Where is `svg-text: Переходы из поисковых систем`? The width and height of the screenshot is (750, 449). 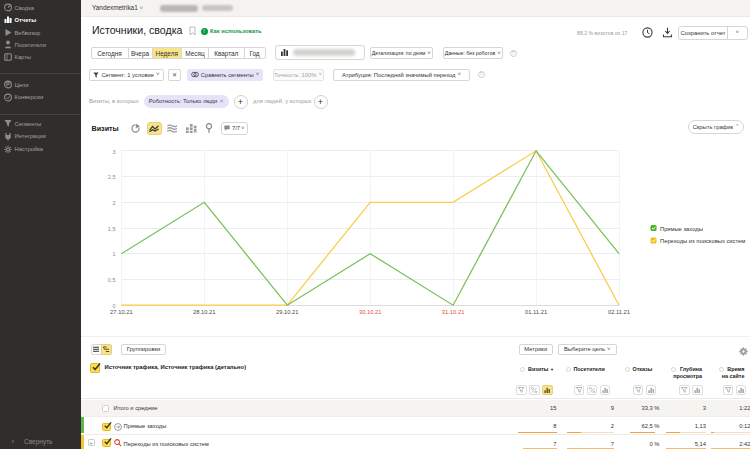
svg-text: Переходы из поисковых систем is located at coordinates (702, 241).